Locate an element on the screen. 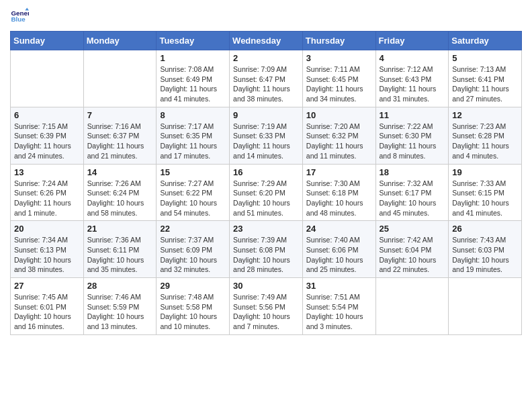  day-number: 16 is located at coordinates (266, 172).